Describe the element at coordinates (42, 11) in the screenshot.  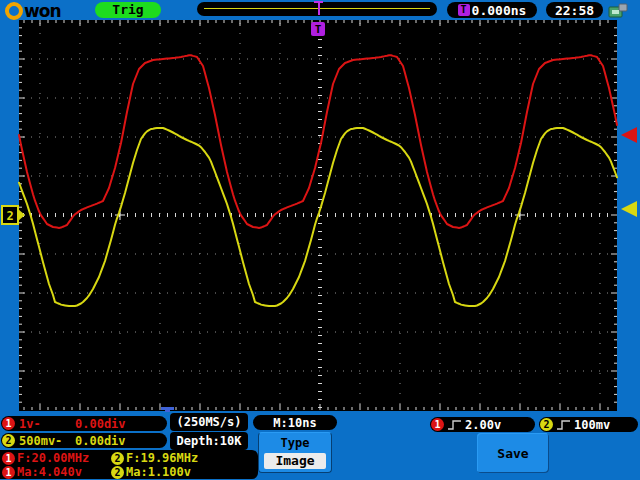
I see `owon-logo-text: won` at that location.